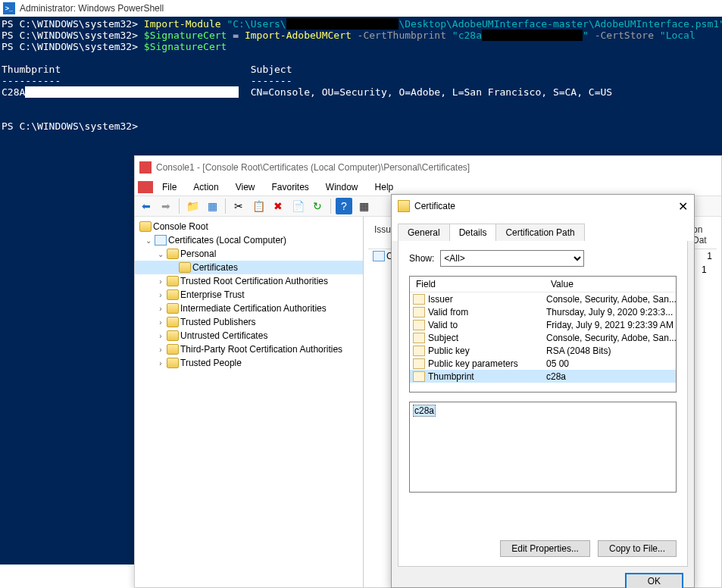  I want to click on ps-text: =, so click(235, 35).